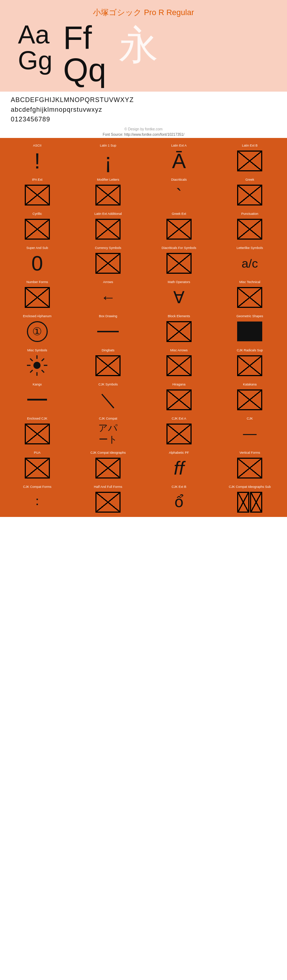 The width and height of the screenshot is (287, 980). What do you see at coordinates (37, 328) in the screenshot?
I see `grid-cell: Enclosed Alphanum①` at bounding box center [37, 328].